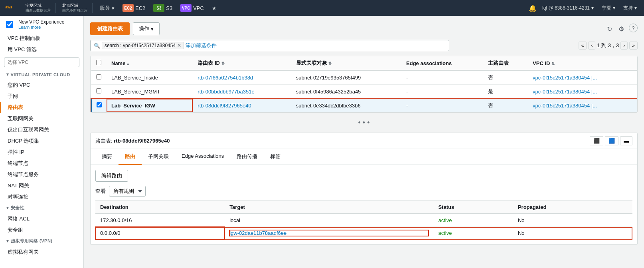  I want to click on toggle-label: New VPC Experience, so click(41, 22).